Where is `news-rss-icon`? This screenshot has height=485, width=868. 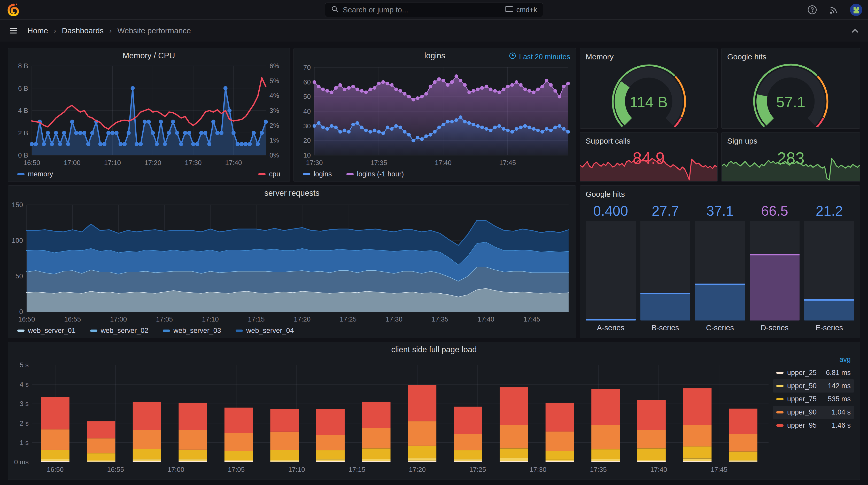
news-rss-icon is located at coordinates (834, 10).